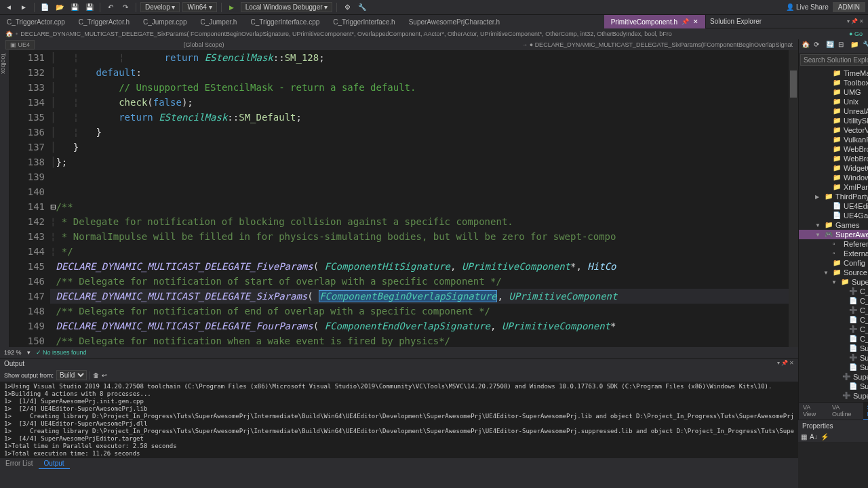 This screenshot has height=488, width=868. Describe the element at coordinates (833, 178) in the screenshot. I see `tree-item: 📁Windows` at that location.